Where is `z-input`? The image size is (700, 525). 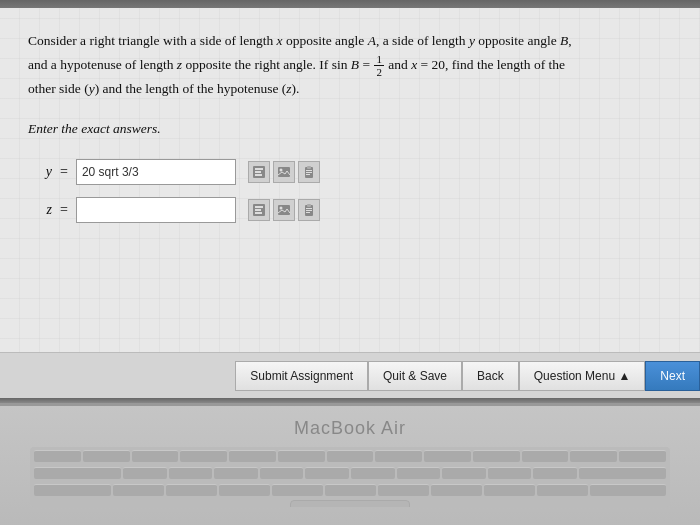 z-input is located at coordinates (156, 210).